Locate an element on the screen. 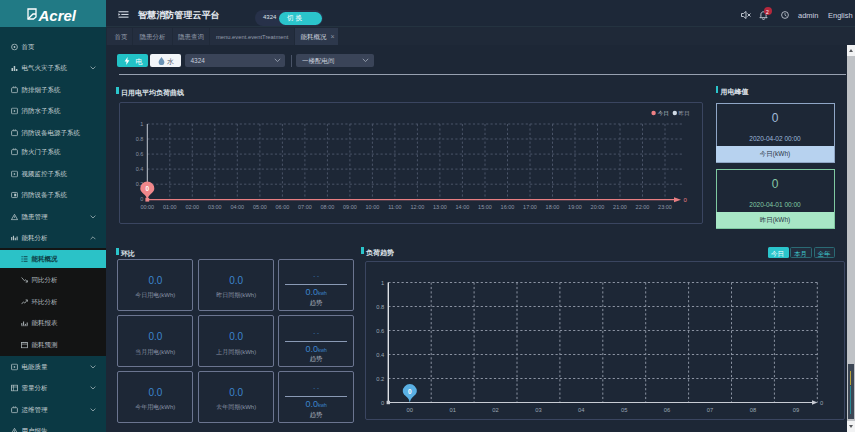  svg-text: 15:00 is located at coordinates (485, 207).